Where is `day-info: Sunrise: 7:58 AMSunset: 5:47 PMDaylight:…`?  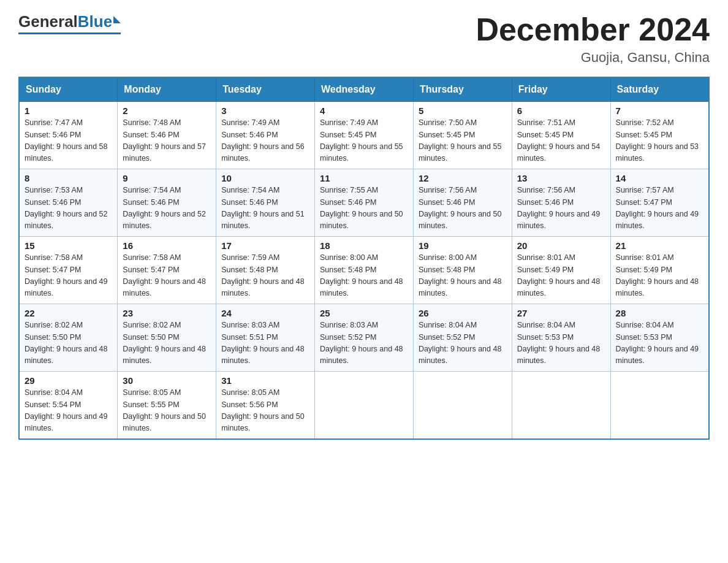 day-info: Sunrise: 7:58 AMSunset: 5:47 PMDaylight:… is located at coordinates (164, 275).